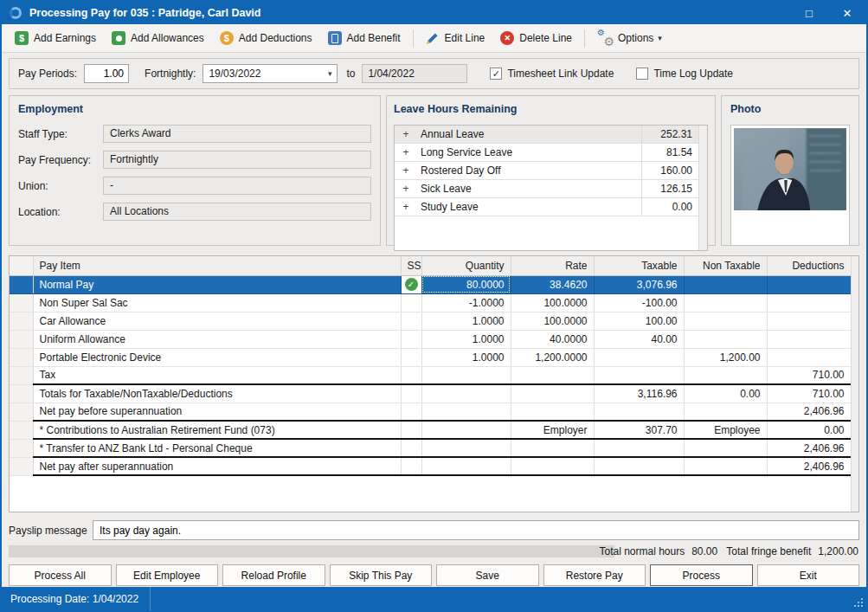 The image size is (868, 612). What do you see at coordinates (267, 38) in the screenshot?
I see `add-deductions-button: $ Add Deductions` at bounding box center [267, 38].